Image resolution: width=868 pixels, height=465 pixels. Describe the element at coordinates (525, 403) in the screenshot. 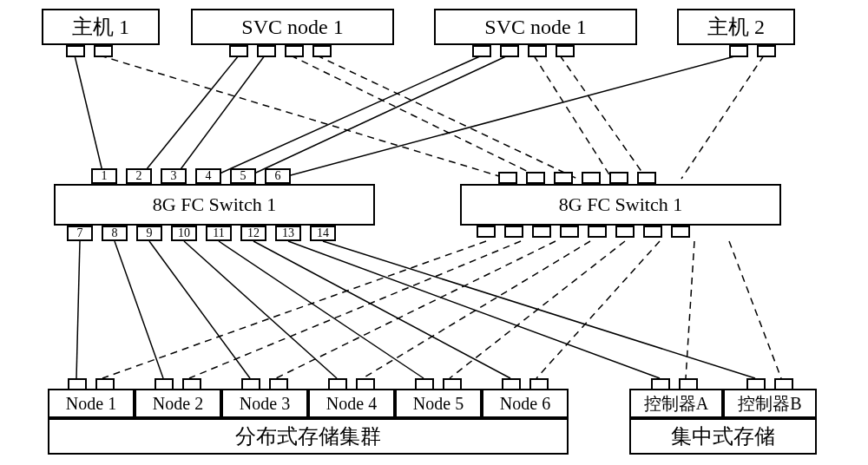

I see `node-6: Node 6` at that location.